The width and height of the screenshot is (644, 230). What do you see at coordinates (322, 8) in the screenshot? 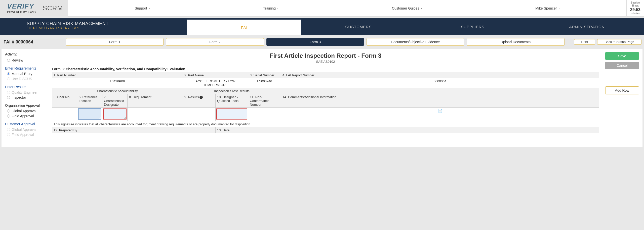
I see `top-bar: VERIFY POWERED BY ⟐ iVIS SCRM Support▾ T…` at bounding box center [322, 8].